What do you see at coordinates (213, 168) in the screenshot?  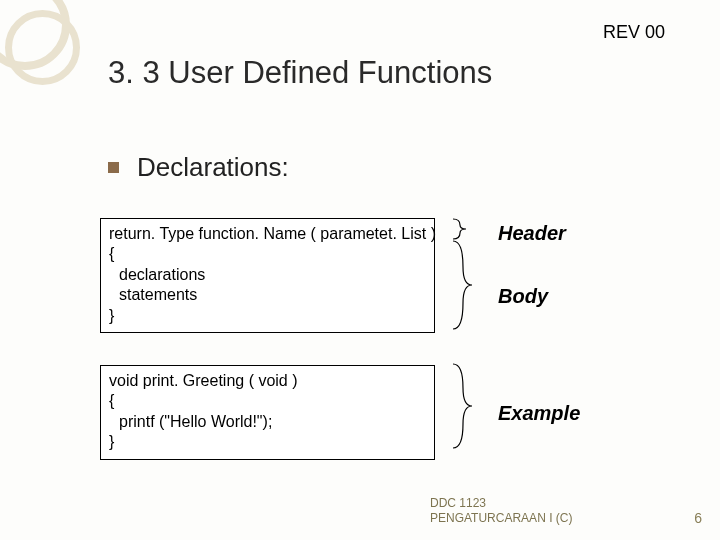 I see `bullet-text: Declarations:` at bounding box center [213, 168].